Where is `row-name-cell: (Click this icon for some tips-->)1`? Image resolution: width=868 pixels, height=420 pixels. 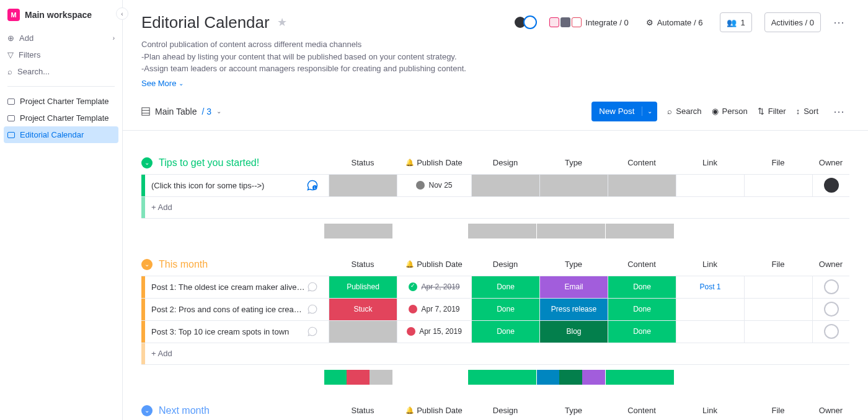 row-name-cell: (Click this icon for some tips-->)1 is located at coordinates (237, 185).